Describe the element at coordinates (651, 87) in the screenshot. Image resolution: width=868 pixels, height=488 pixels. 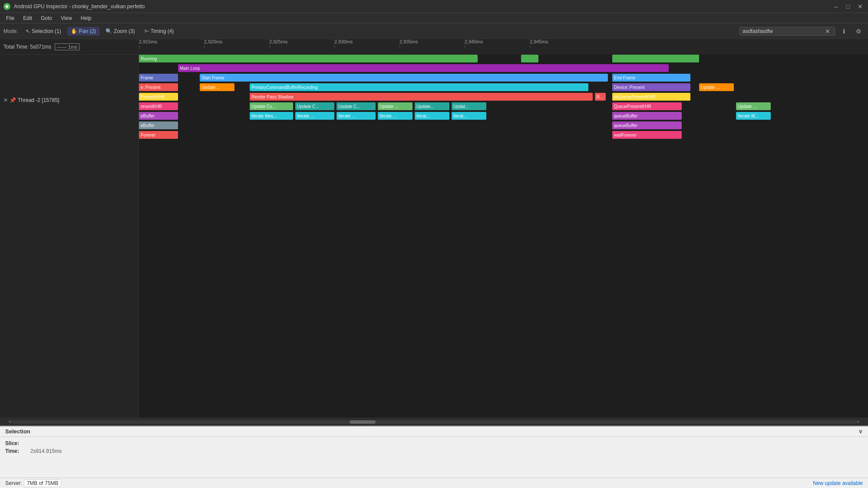
I see `trace-segment: Device::Present` at that location.